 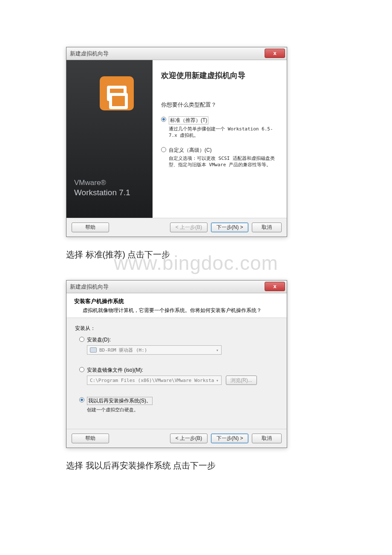 I want to click on disc-drive-select: BD-ROM 驱动器 (H:) ▾, so click(x=154, y=350).